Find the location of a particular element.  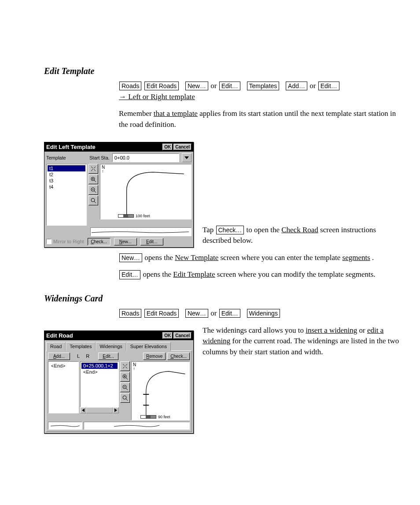

zoom-in-button2 is located at coordinates (125, 377).